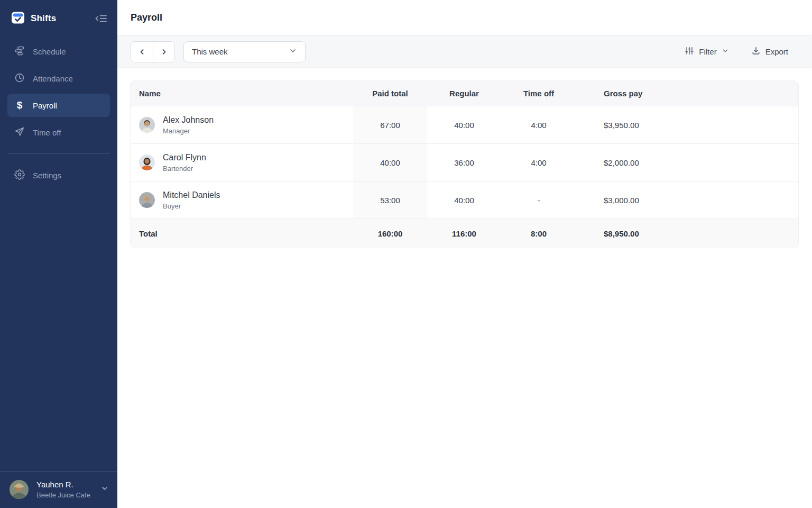 This screenshot has width=812, height=508. What do you see at coordinates (777, 52) in the screenshot?
I see `export-button-label: Export` at bounding box center [777, 52].